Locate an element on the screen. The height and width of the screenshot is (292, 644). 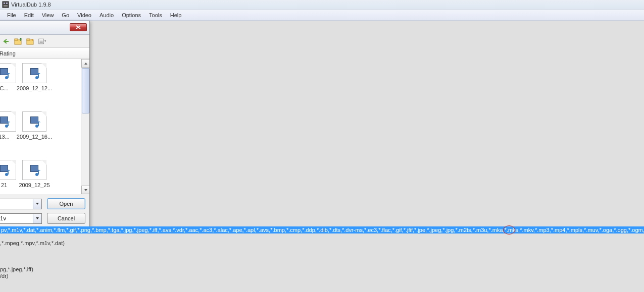
file-label: 2009_12_16... is located at coordinates (34, 137).